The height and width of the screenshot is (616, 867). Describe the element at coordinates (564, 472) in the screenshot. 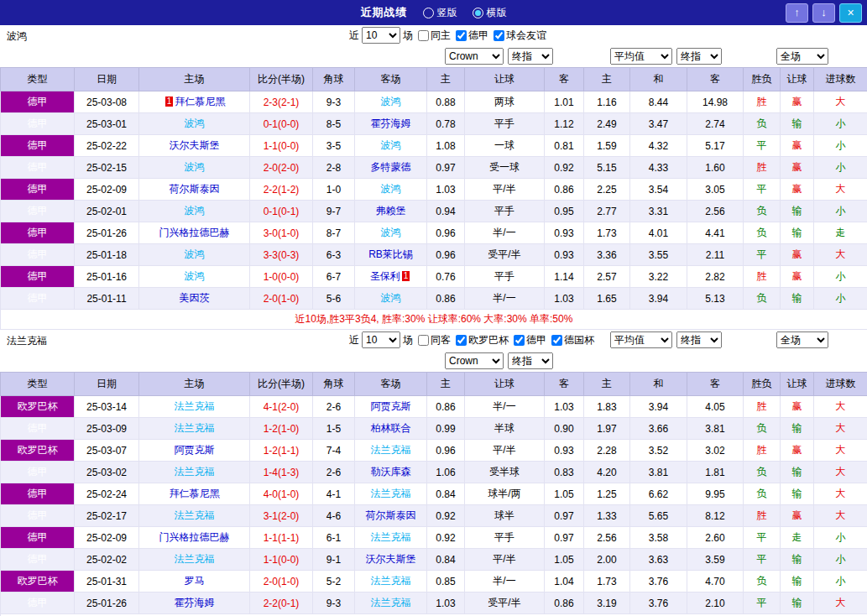

I see `ah-away-odds: 0.83` at that location.